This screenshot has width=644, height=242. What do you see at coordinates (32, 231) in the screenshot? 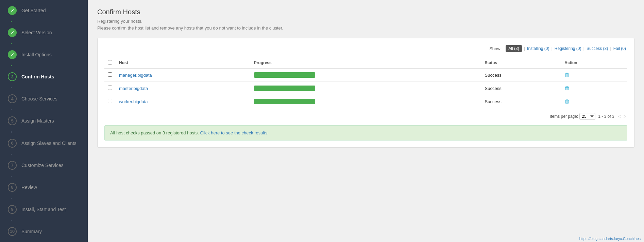
I see `sidebar-label-summary: Summary` at bounding box center [32, 231].